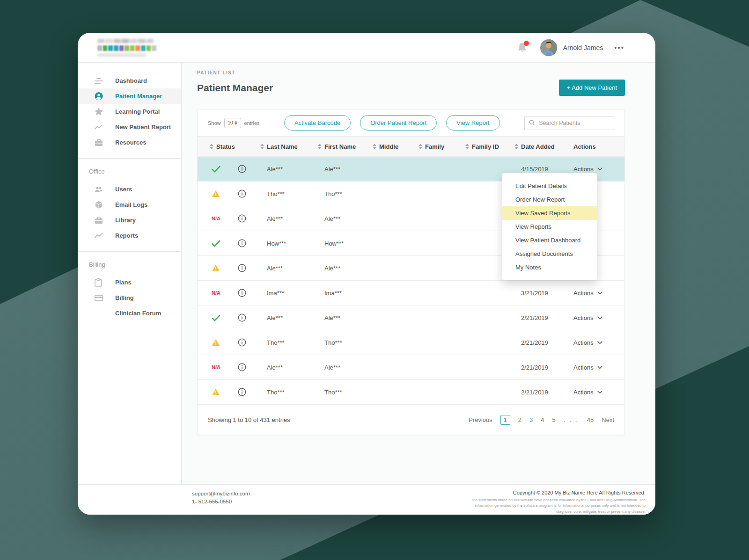 Image resolution: width=749 pixels, height=560 pixels. Describe the element at coordinates (590, 420) in the screenshot. I see `pagination-page-45: 45` at that location.